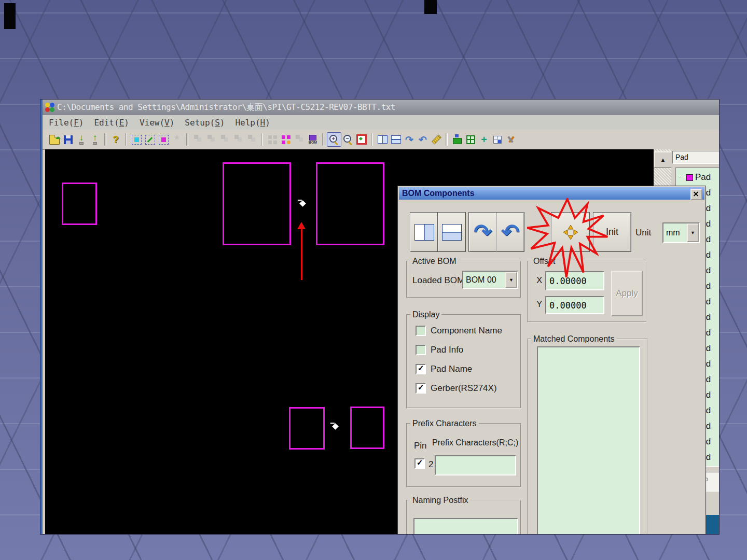  What do you see at coordinates (464, 455) in the screenshot?
I see `prefix-characters-group: Prefix Characters Pin Prefix Characters(…` at bounding box center [464, 455].